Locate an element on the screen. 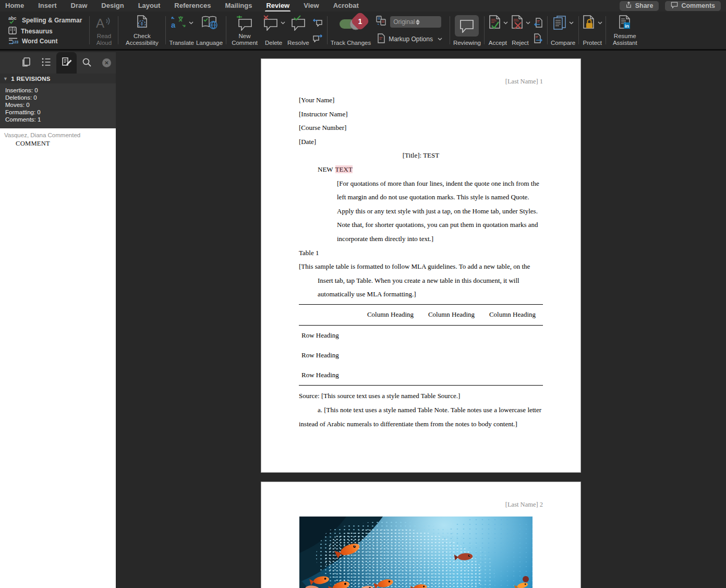 The height and width of the screenshot is (588, 726). svg-text: 123 is located at coordinates (15, 42).